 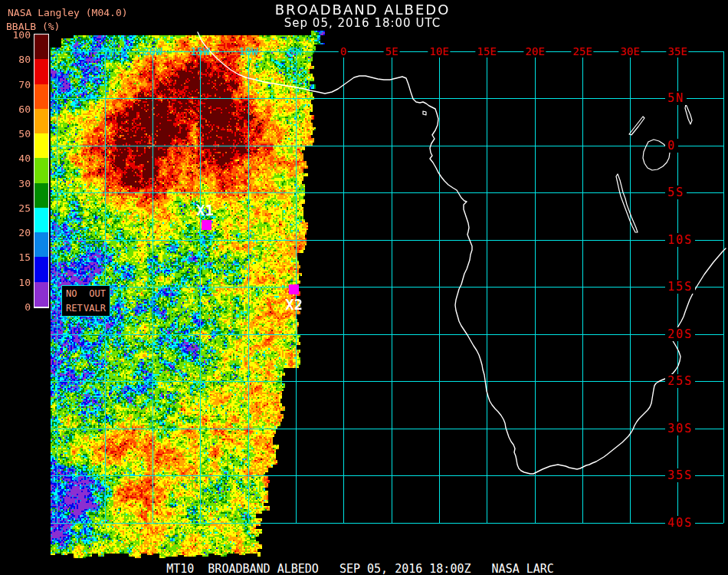 I want to click on lat-label-0: 0, so click(x=671, y=146).